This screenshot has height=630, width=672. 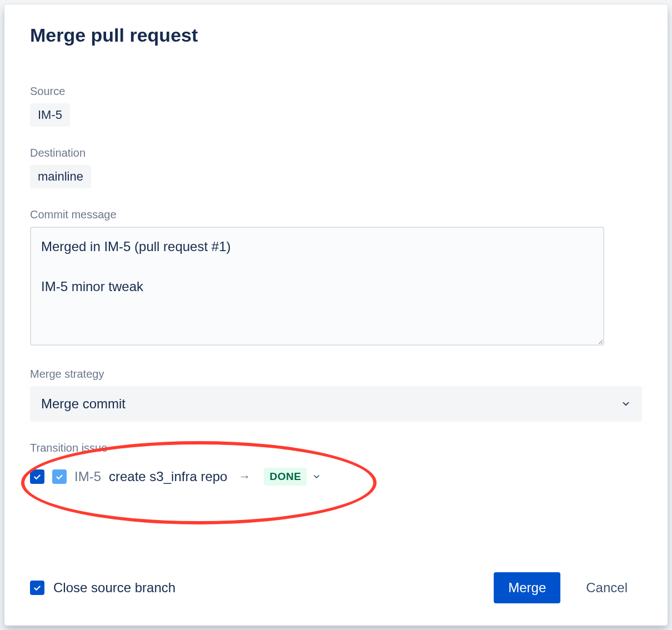 I want to click on merge-strategy-value: Merge commit, so click(x=83, y=404).